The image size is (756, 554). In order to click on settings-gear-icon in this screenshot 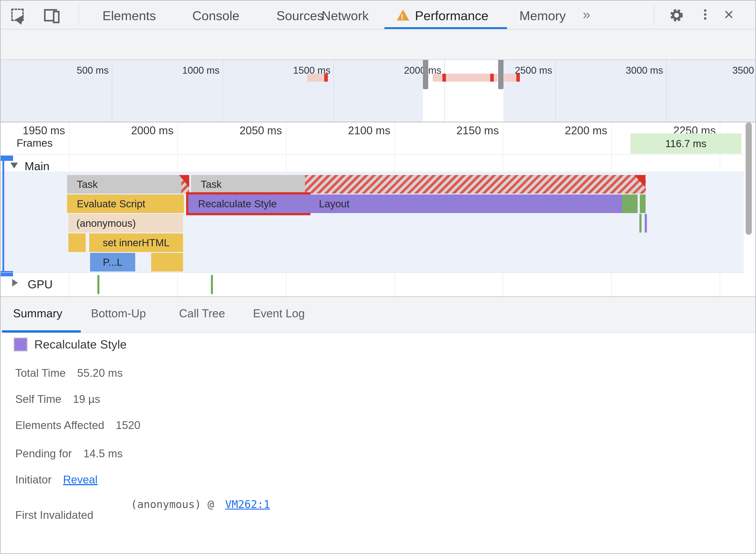, I will do `click(677, 16)`.